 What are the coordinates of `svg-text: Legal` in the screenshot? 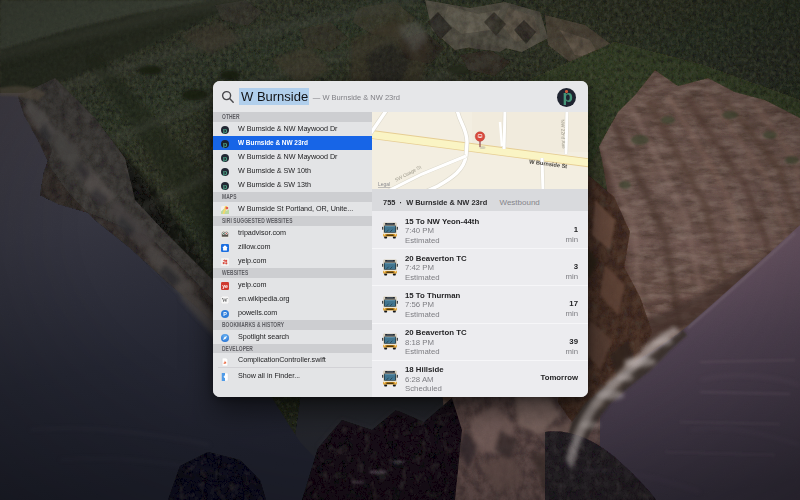 It's located at (384, 184).